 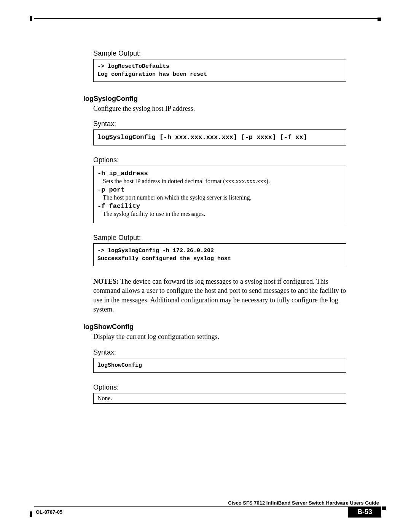 What do you see at coordinates (220, 160) in the screenshot?
I see `options-label-1: Options:` at bounding box center [220, 160].